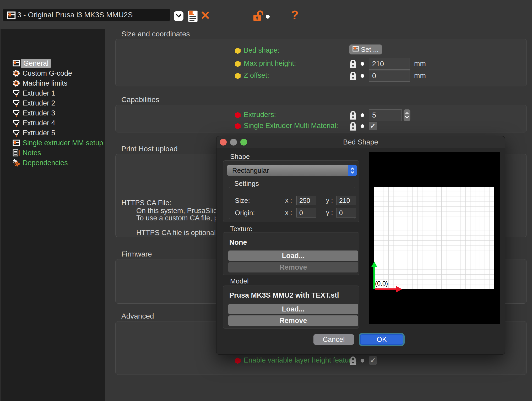  What do you see at coordinates (193, 17) in the screenshot?
I see `save-preset-button` at bounding box center [193, 17].